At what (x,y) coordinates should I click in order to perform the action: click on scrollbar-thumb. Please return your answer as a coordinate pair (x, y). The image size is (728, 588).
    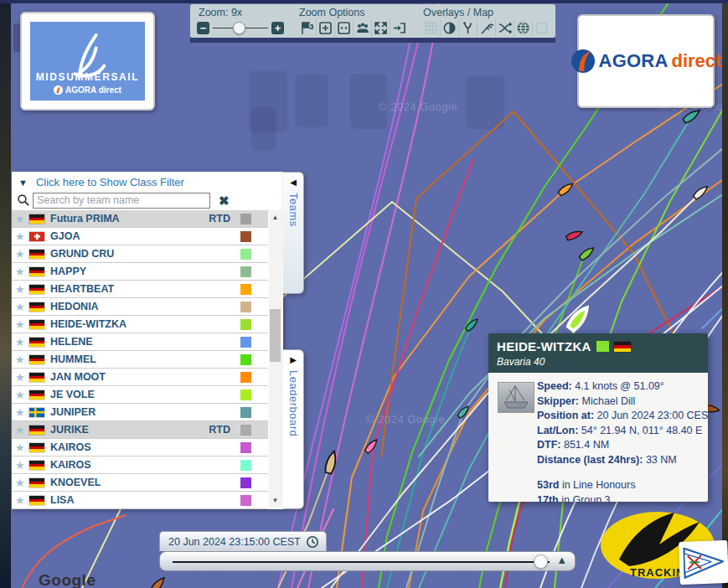
    Looking at the image, I should click on (275, 335).